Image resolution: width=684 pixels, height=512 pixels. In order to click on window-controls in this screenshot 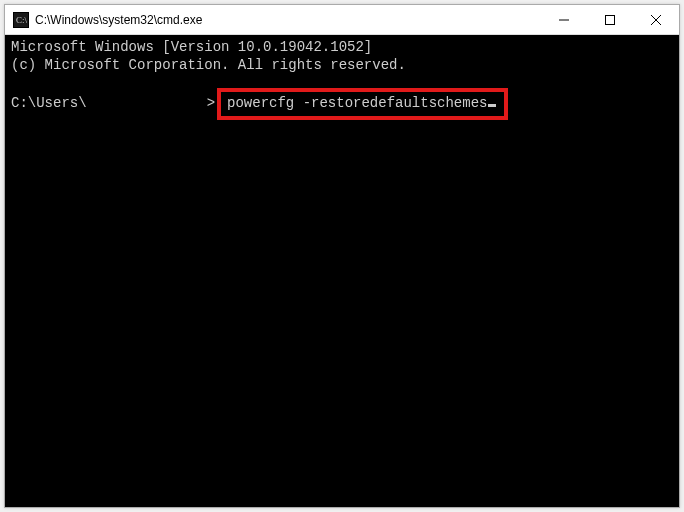, I will do `click(610, 20)`.